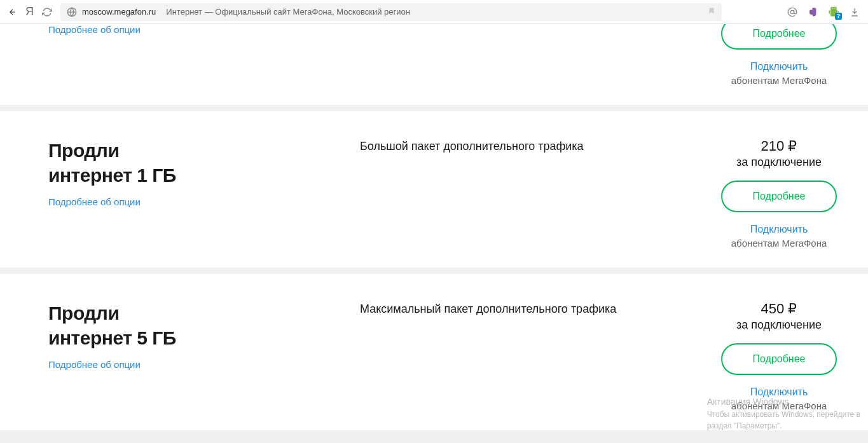 This screenshot has width=868, height=443. I want to click on windows-activation-watermark: Активация Windows Чтобы активировать Win…, so click(783, 413).